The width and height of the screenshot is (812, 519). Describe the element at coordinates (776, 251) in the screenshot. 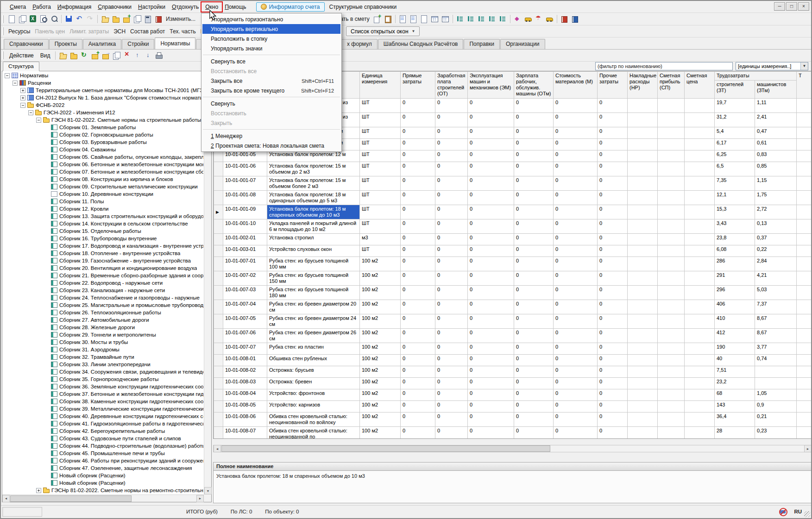

I see `cell-ztm: 0,22` at that location.